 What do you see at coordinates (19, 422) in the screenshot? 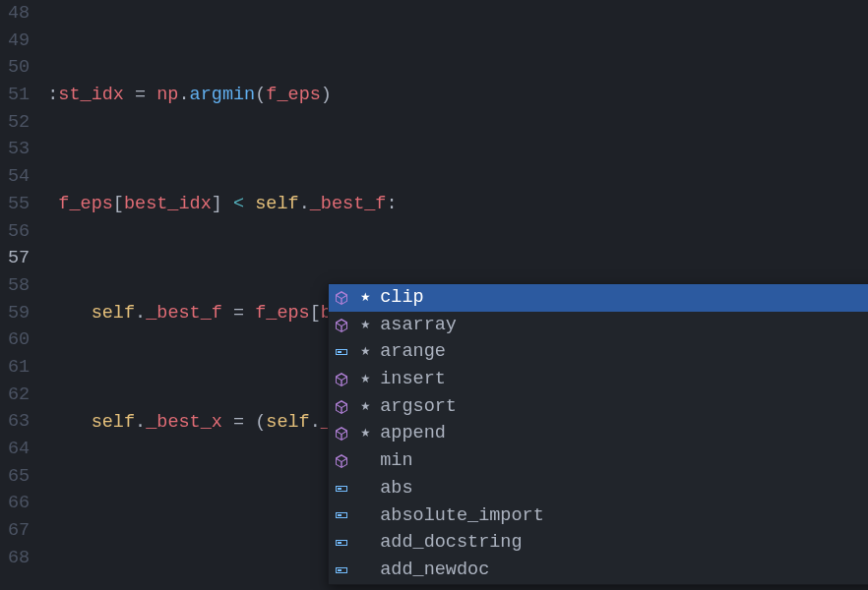
I see `line-number: 63` at bounding box center [19, 422].